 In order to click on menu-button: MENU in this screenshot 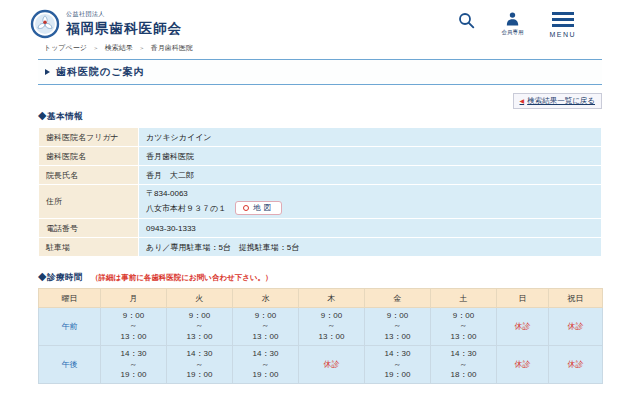, I will do `click(562, 25)`.